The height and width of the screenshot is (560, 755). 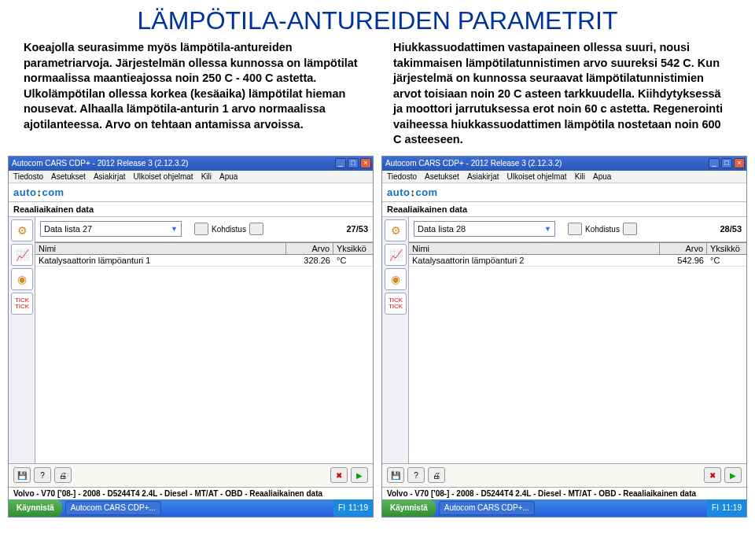 What do you see at coordinates (473, 164) in the screenshot?
I see `window-title: Autocom CARS CDP+ - 2012 Release 3 (2.12…` at bounding box center [473, 164].